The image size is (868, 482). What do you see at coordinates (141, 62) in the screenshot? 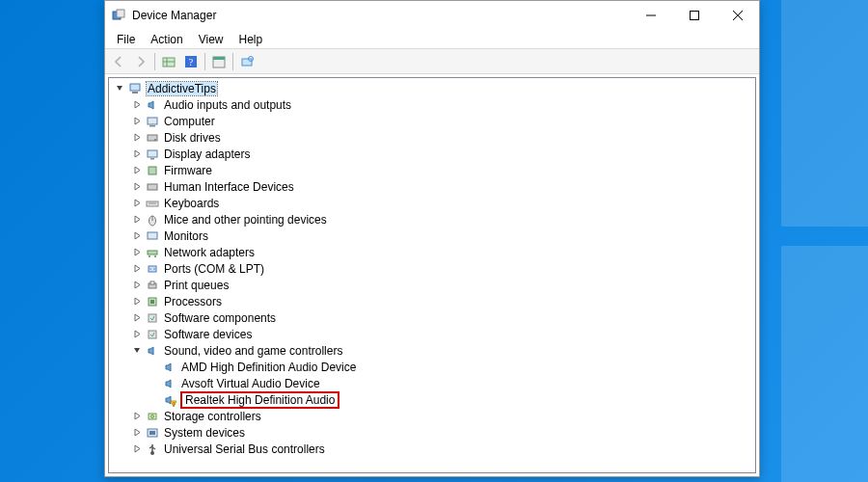
I see `toolbar-forward-button` at bounding box center [141, 62].